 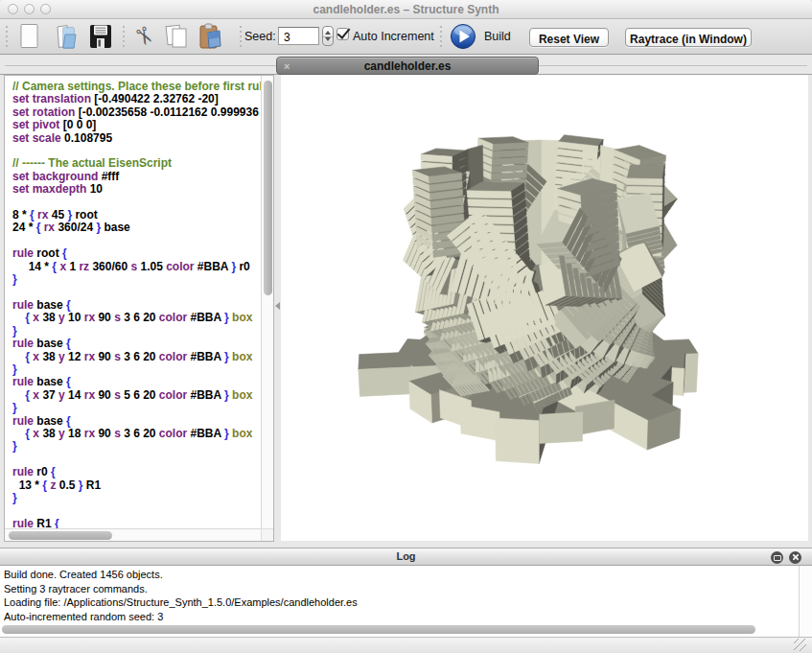 I want to click on log-lines: Build done. Created 1456 objects. Settin…, so click(x=180, y=595).